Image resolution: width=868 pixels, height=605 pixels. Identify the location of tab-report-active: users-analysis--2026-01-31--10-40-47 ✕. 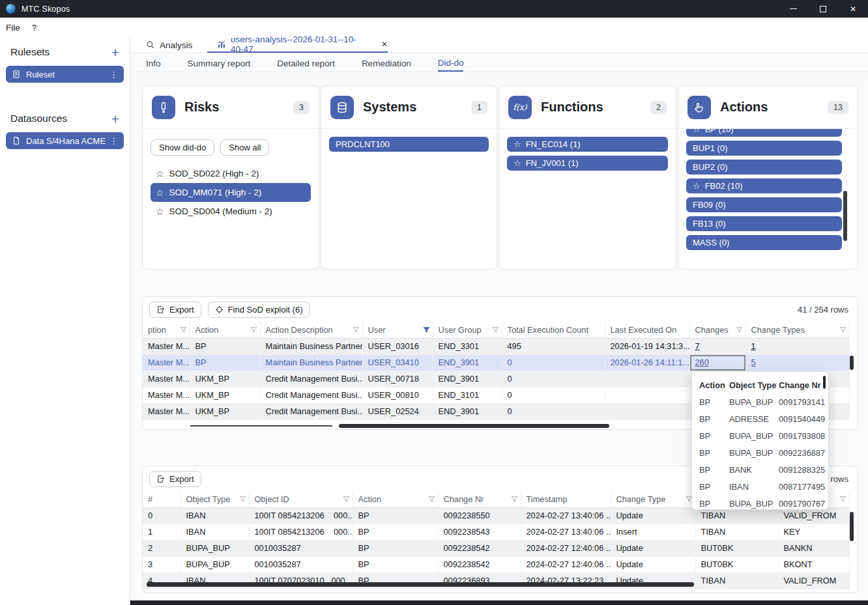
(297, 45).